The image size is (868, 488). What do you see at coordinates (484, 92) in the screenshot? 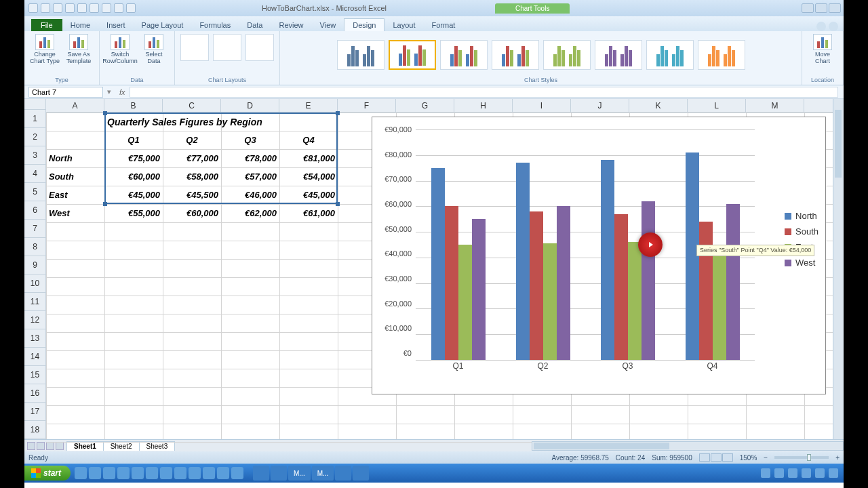
I see `formula-bar` at bounding box center [484, 92].